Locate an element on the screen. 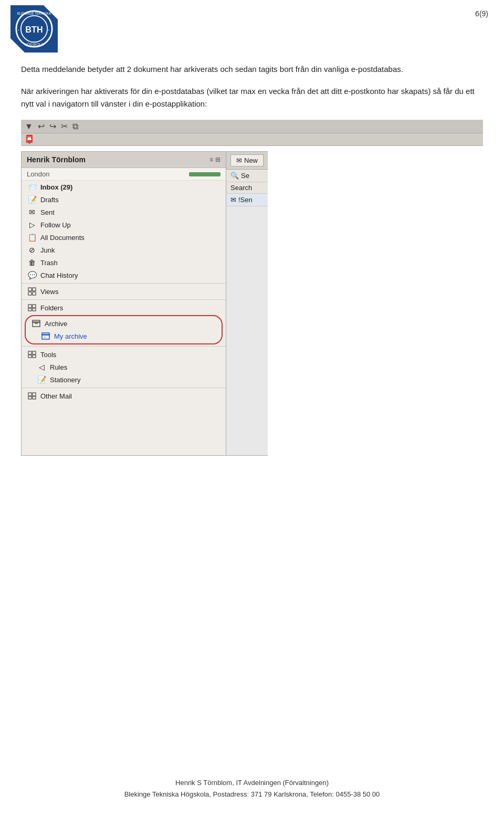 The height and width of the screenshot is (816, 504). junk-icon: ⊘ is located at coordinates (32, 250).